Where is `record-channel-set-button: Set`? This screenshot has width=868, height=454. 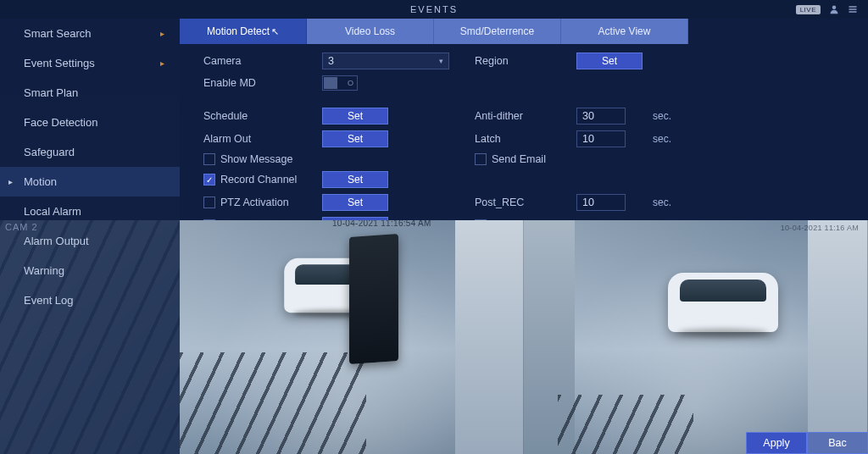
record-channel-set-button: Set is located at coordinates (355, 180).